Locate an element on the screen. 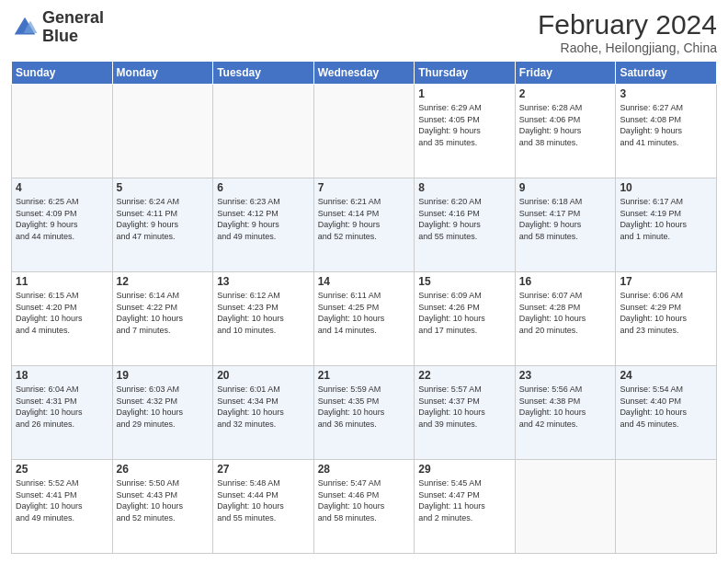  day-number: 2 is located at coordinates (566, 94).